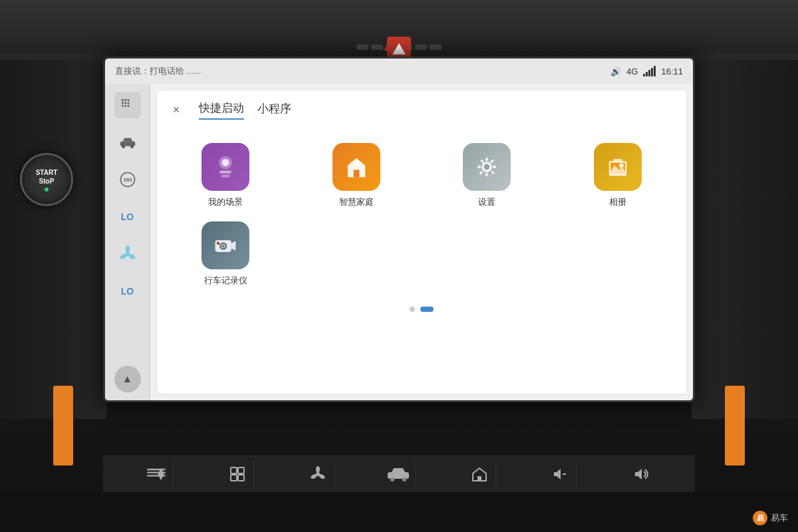 The width and height of the screenshot is (798, 532). What do you see at coordinates (641, 474) in the screenshot?
I see `vol-up-icon` at bounding box center [641, 474].